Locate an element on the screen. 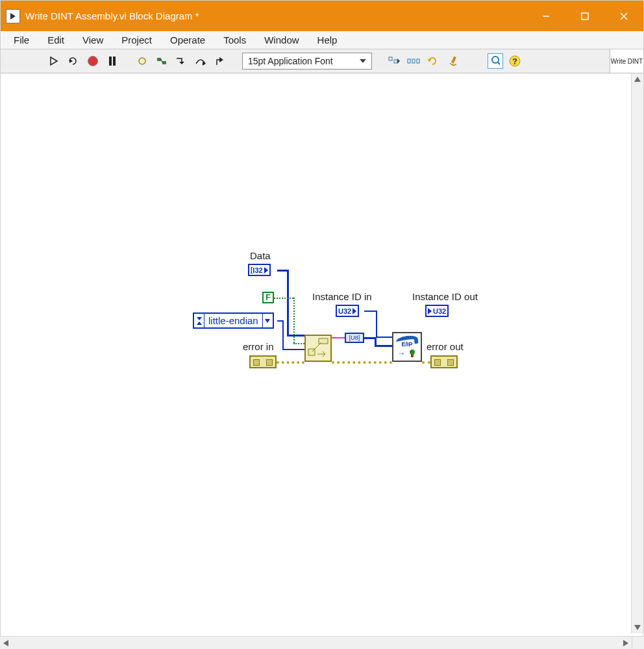  toolbar: 15pt Application Font ? Write DINT is located at coordinates (322, 61).